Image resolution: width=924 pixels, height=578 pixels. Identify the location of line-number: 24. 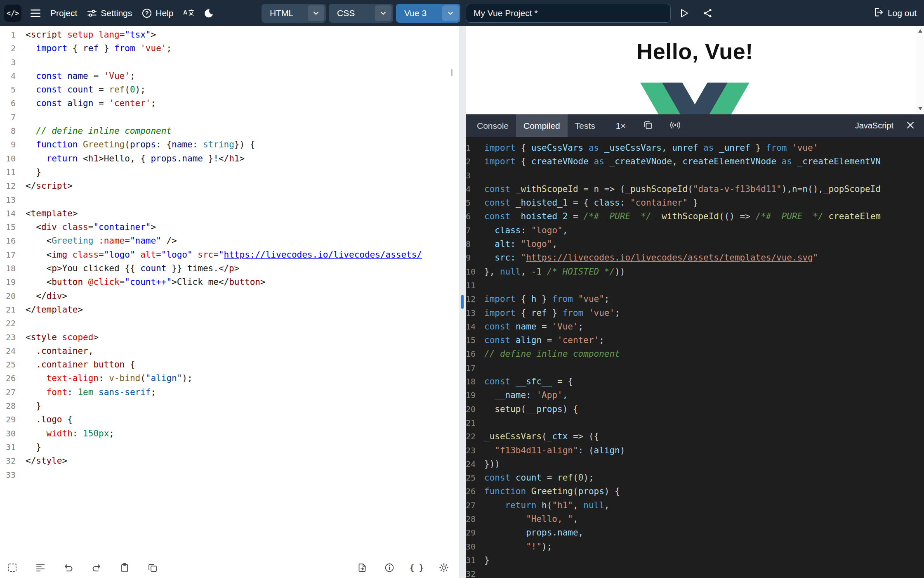
(475, 464).